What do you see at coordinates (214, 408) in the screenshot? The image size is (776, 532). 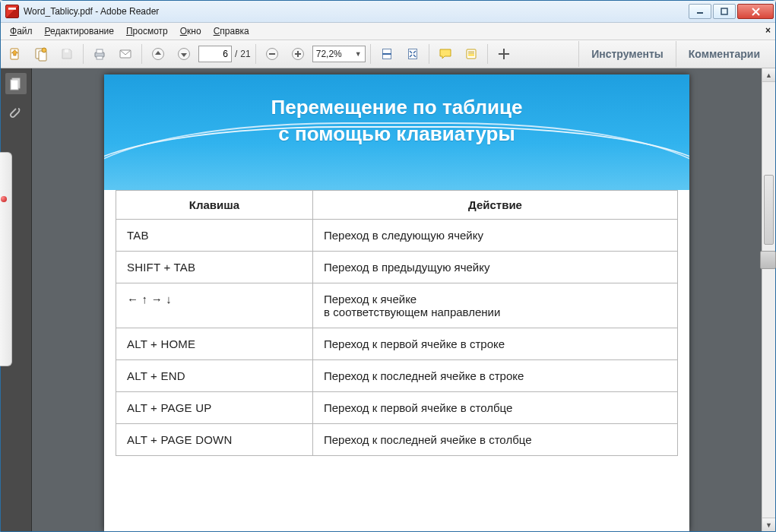 I see `cell-key: ALT + PAGE UP` at bounding box center [214, 408].